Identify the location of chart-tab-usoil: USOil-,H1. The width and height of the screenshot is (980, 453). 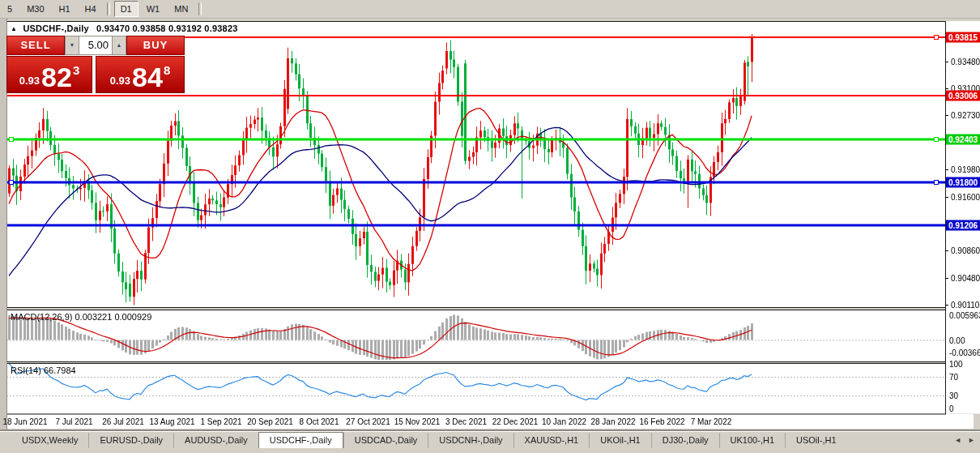
(816, 441).